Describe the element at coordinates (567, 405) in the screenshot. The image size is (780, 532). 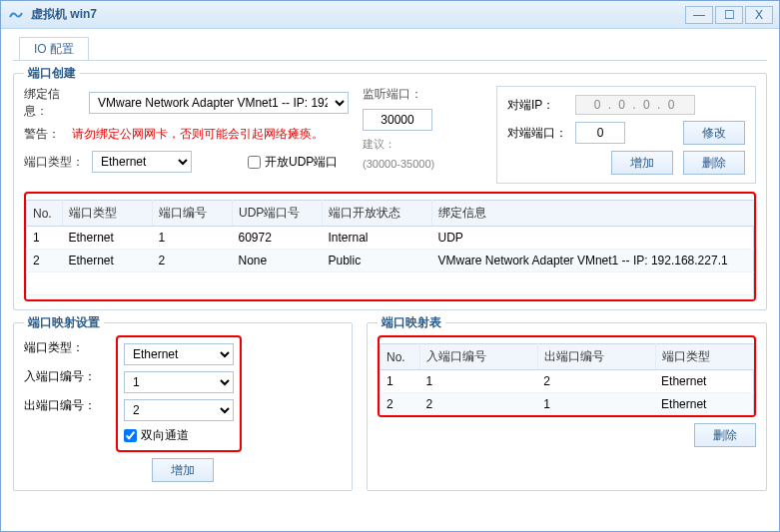
I see `table-row: 2 2 1 Ethernet` at that location.